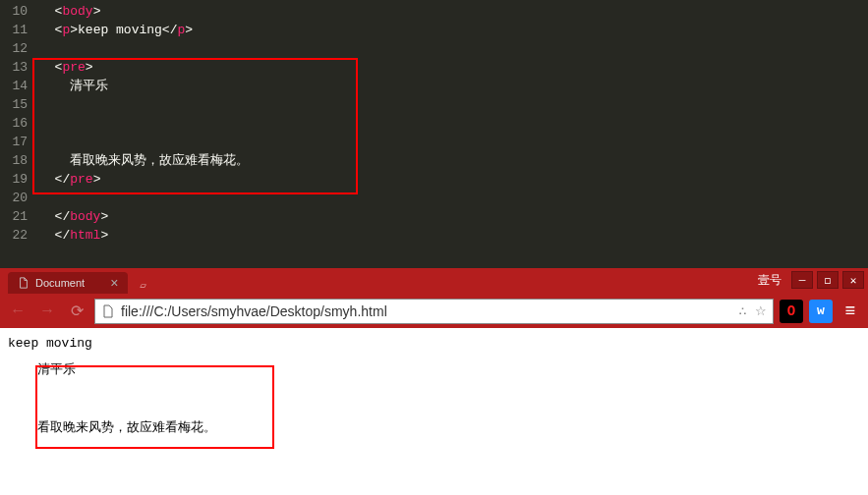  What do you see at coordinates (828, 280) in the screenshot?
I see `maximize-button: ◻` at bounding box center [828, 280].